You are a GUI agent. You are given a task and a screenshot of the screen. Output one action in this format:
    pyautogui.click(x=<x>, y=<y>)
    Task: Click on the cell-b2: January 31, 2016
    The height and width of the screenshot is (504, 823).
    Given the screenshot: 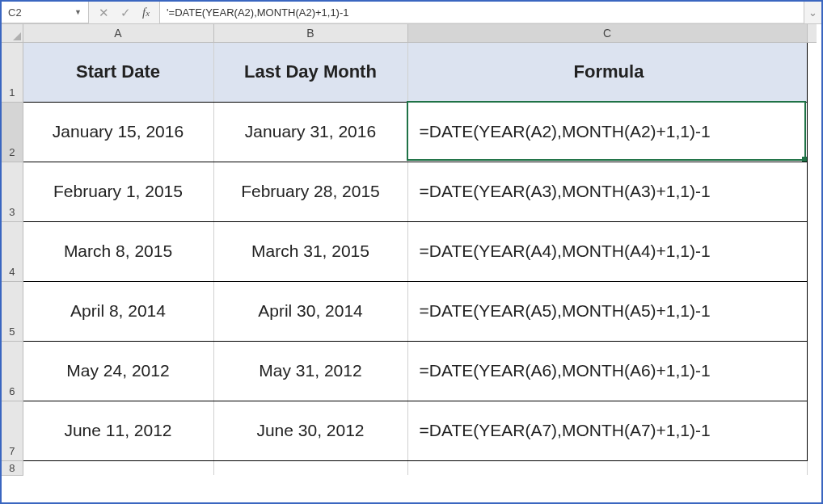 What is the action you would take?
    pyautogui.click(x=310, y=132)
    